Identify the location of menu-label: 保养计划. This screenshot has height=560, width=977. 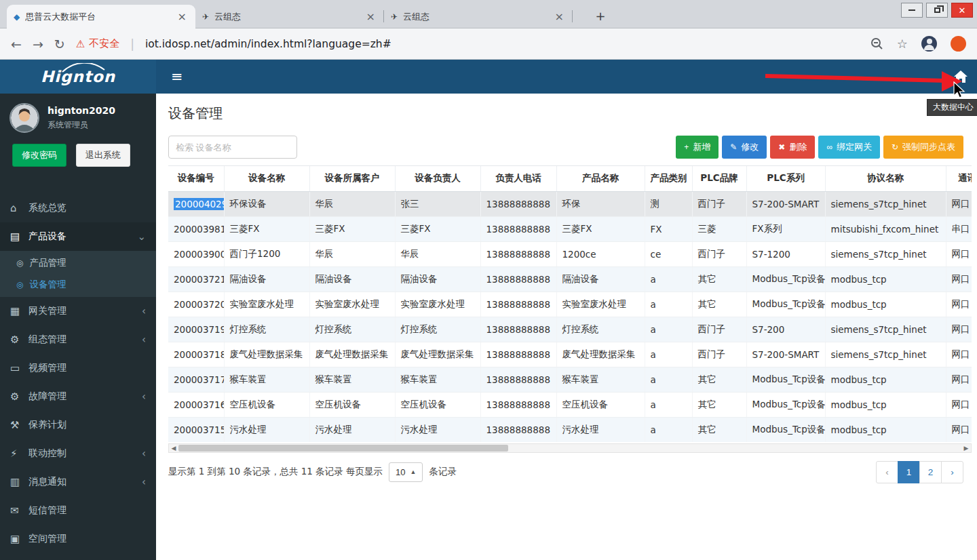
(47, 425).